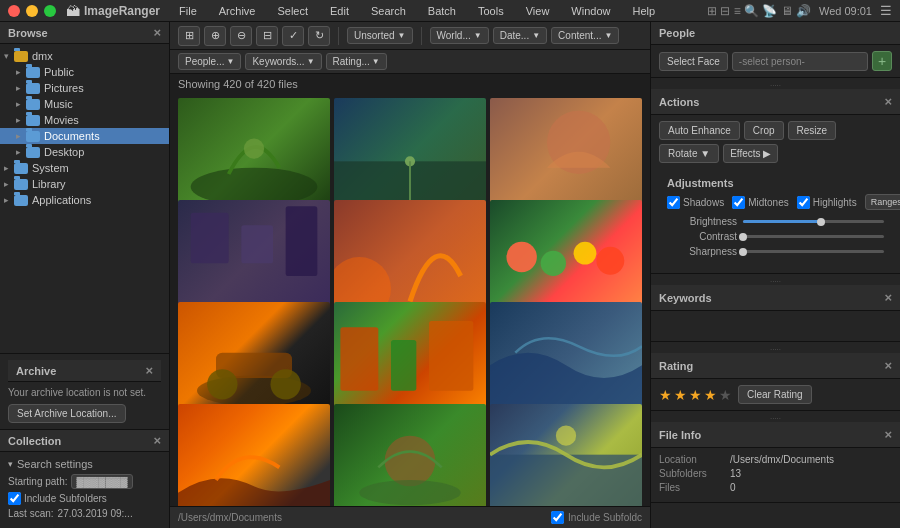 This screenshot has height=528, width=900. I want to click on include-subfolders-checkbox, so click(14, 498).